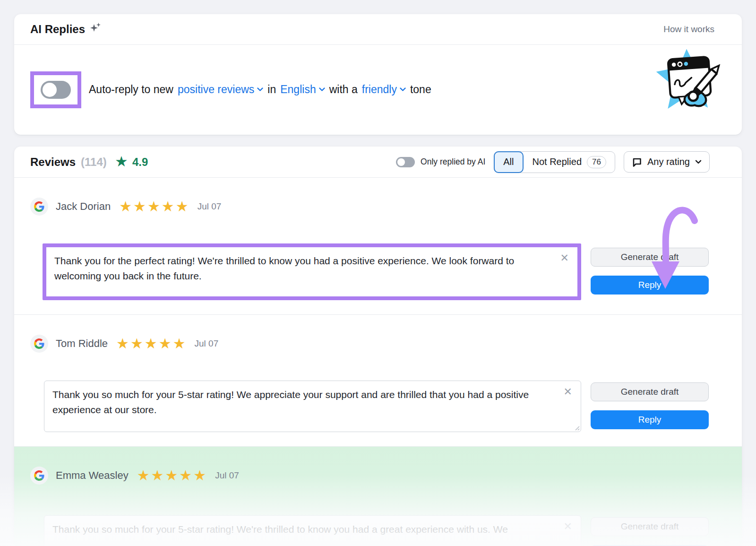  I want to click on reviewer-name: Tom Riddle, so click(82, 344).